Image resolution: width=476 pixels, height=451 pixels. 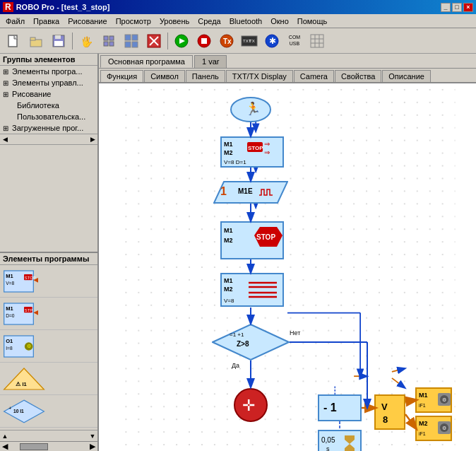 I want to click on node-v8: V 8, so click(x=390, y=413).